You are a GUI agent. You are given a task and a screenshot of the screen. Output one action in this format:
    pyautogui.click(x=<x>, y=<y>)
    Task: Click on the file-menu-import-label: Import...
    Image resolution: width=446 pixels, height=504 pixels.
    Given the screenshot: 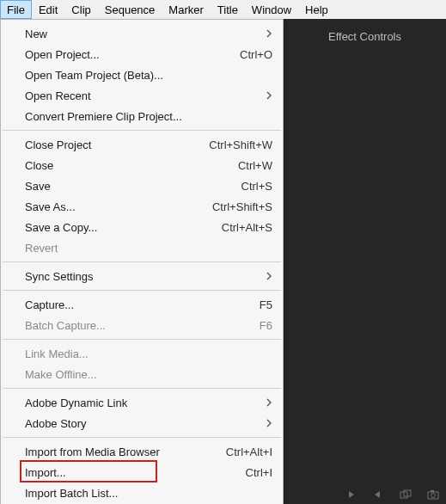 What is the action you would take?
    pyautogui.click(x=109, y=473)
    